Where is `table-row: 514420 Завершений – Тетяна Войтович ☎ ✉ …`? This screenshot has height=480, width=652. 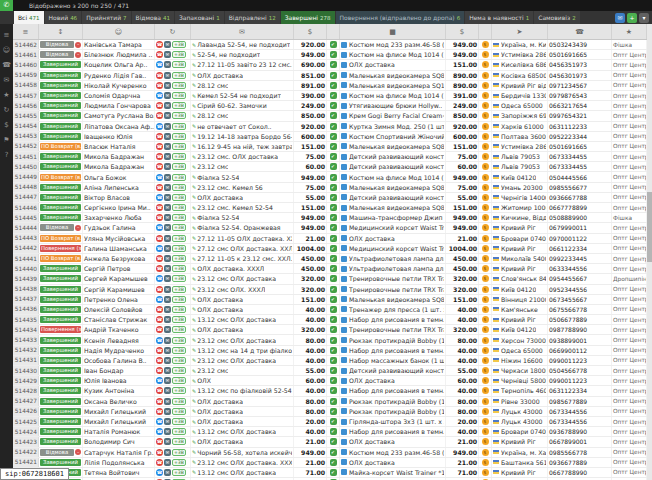
table-row: 514420 Завершений – Тетяна Войтович ☎ ✉ … is located at coordinates (330, 473).